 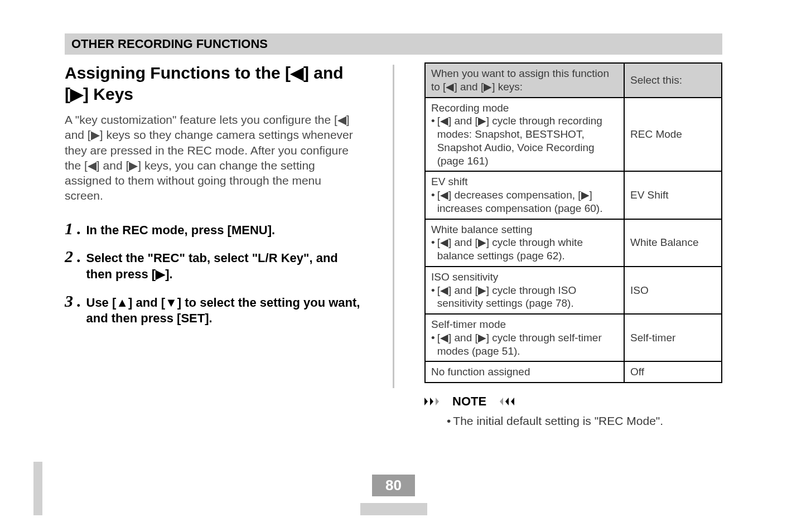 I want to click on table-row: White balance setting •[◀] and [▶] cycle…, so click(x=573, y=243).